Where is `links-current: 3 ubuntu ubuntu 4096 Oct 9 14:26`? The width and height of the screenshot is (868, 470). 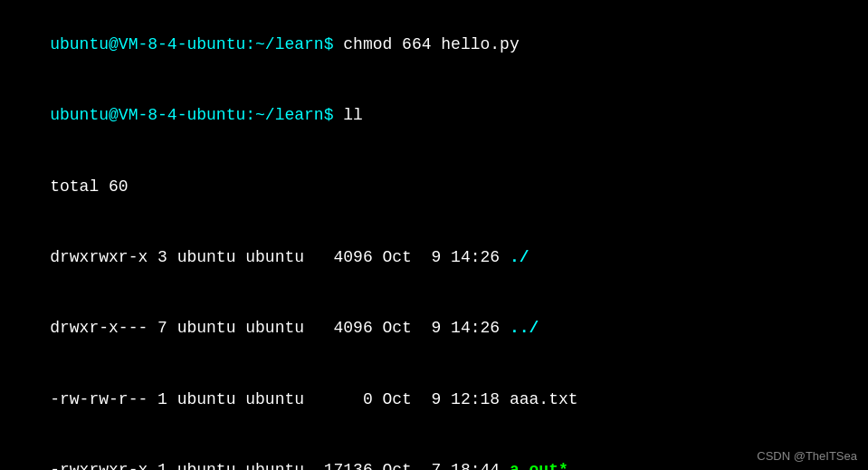 links-current: 3 ubuntu ubuntu 4096 Oct 9 14:26 is located at coordinates (329, 257).